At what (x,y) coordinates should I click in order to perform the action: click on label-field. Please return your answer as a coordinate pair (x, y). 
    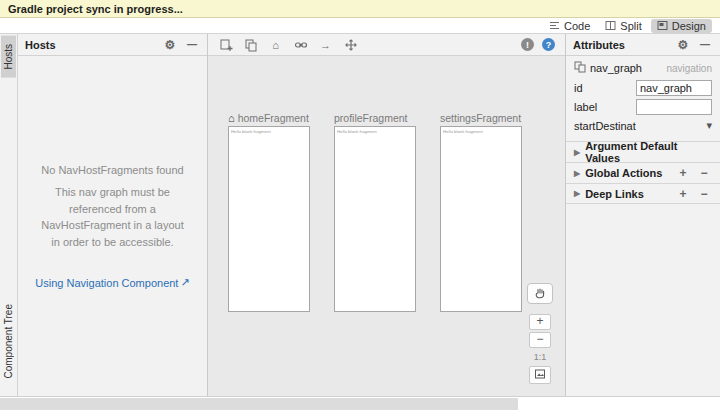
    Looking at the image, I should click on (674, 107).